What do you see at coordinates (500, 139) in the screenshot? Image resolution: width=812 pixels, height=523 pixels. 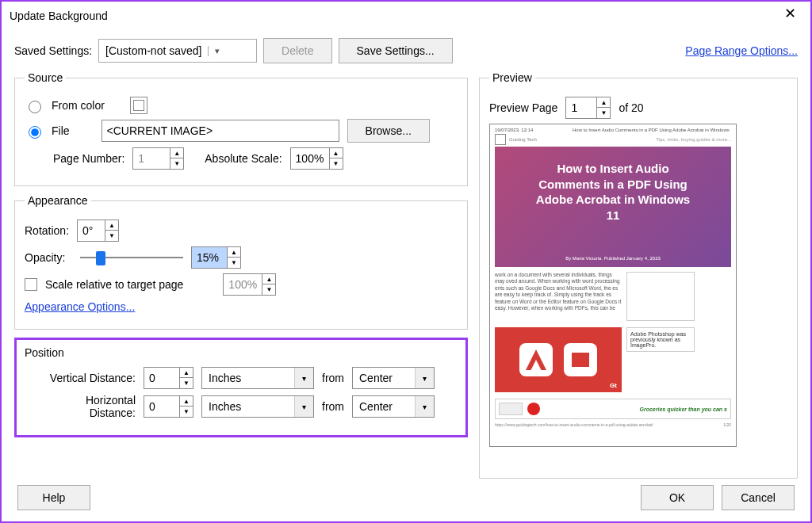 I see `logo-icon` at bounding box center [500, 139].